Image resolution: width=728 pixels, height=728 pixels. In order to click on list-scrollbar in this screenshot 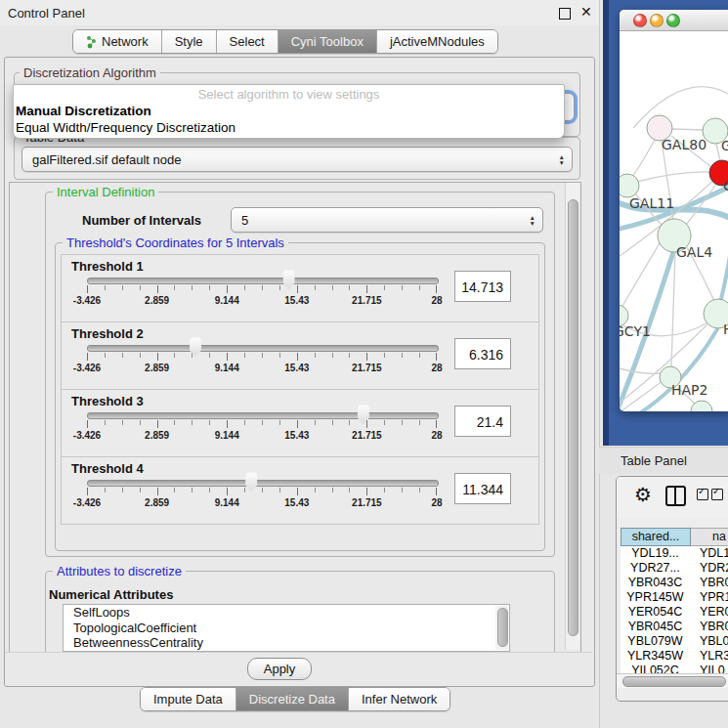, I will do `click(502, 627)`.